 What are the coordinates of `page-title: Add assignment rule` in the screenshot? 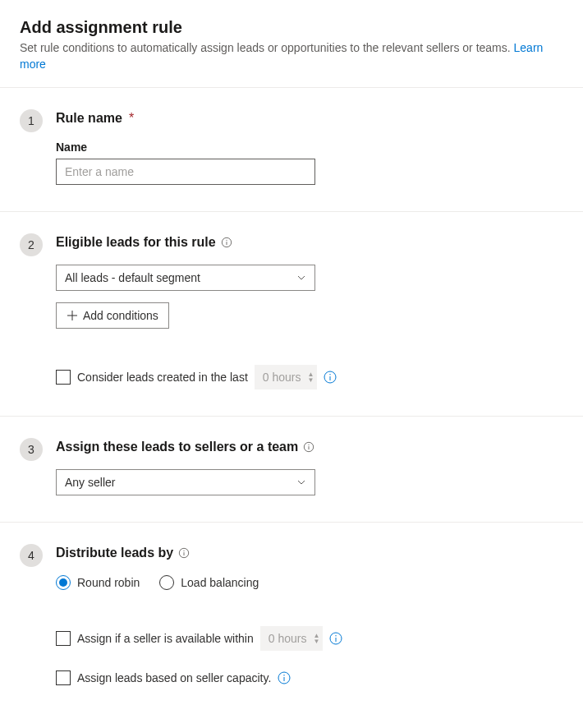 It's located at (292, 28).